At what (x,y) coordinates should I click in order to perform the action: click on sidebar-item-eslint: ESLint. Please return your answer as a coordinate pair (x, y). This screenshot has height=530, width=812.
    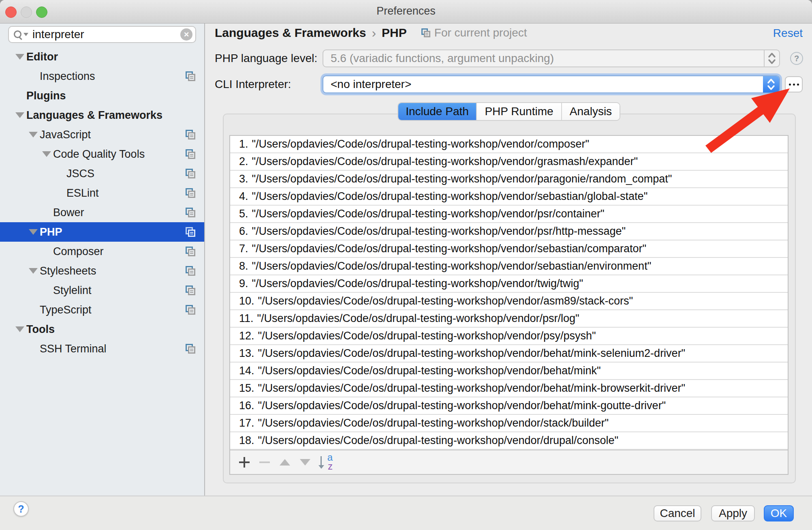
    Looking at the image, I should click on (102, 193).